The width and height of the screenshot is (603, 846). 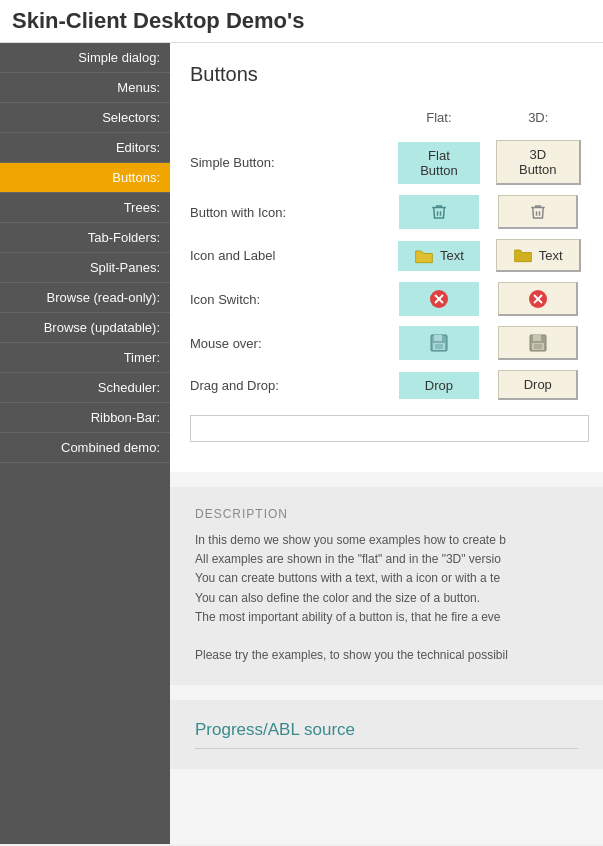 What do you see at coordinates (138, 148) in the screenshot?
I see `sidebar-item-label: Editors:` at bounding box center [138, 148].